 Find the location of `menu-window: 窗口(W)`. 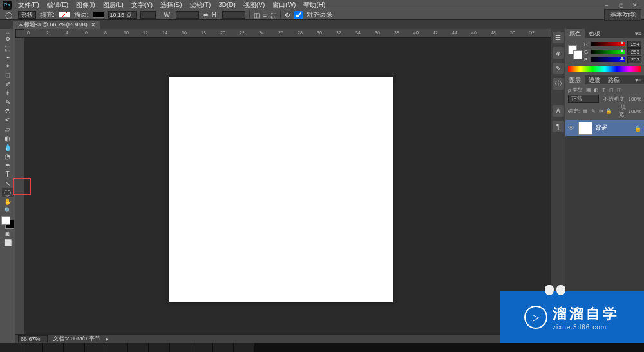

menu-window: 窗口(W) is located at coordinates (284, 5).